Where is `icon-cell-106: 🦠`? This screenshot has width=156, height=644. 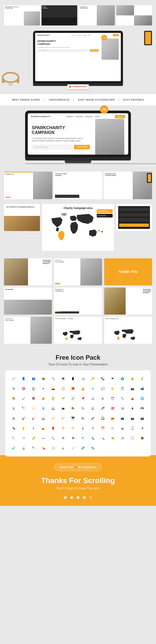 icon-cell-106: 🦠 is located at coordinates (93, 448).